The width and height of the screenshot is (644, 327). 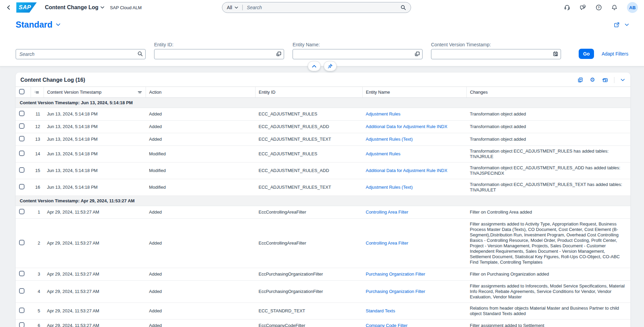 I want to click on filterbar-search-input, so click(x=81, y=54).